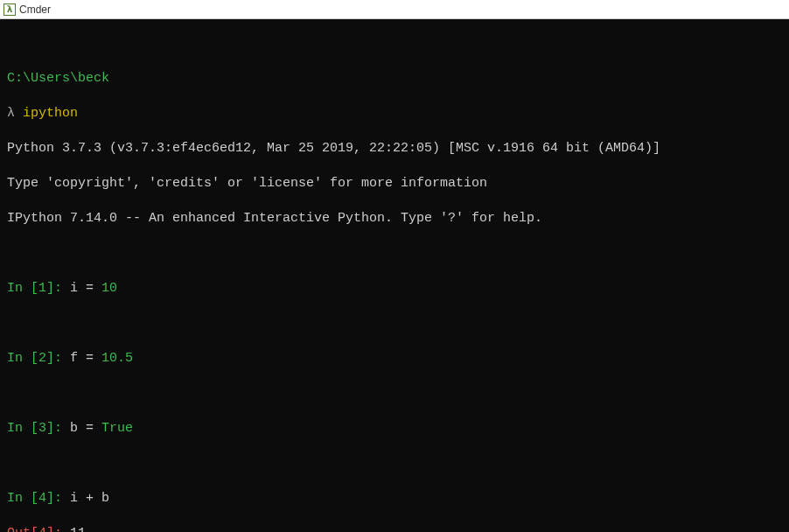 The width and height of the screenshot is (789, 532). What do you see at coordinates (275, 219) in the screenshot?
I see `banner-line-2: IPython 7.14.0 -- An enhanced Interactiv…` at bounding box center [275, 219].